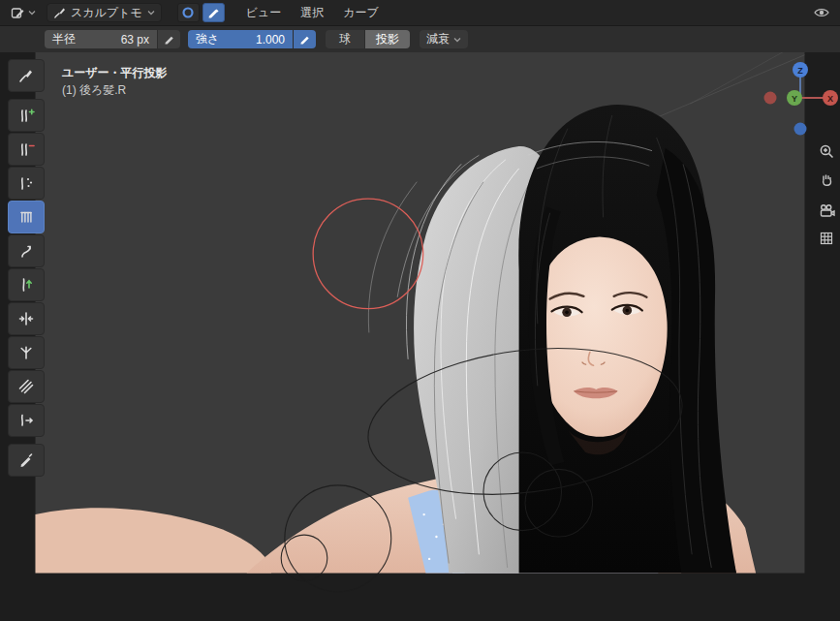  I want to click on pressure-pen-toggle, so click(213, 13).